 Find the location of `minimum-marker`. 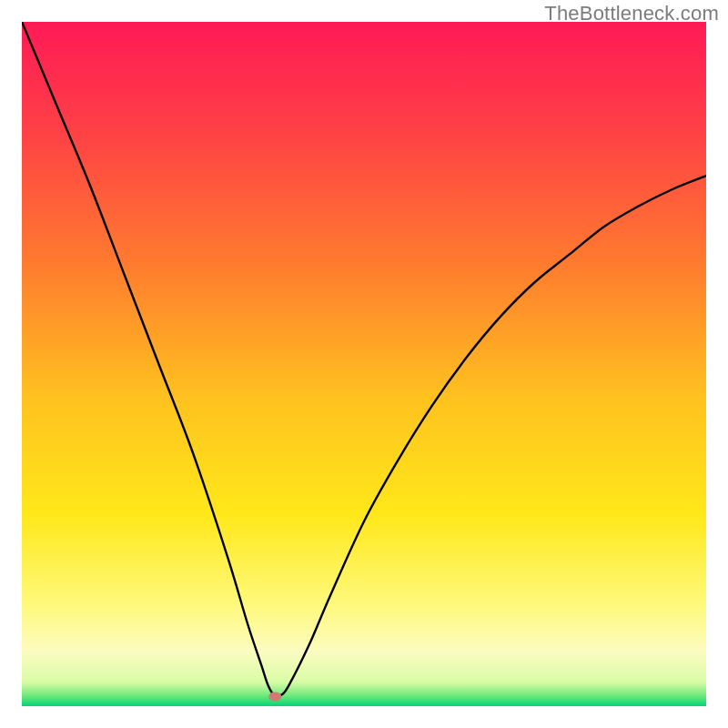

minimum-marker is located at coordinates (275, 696).